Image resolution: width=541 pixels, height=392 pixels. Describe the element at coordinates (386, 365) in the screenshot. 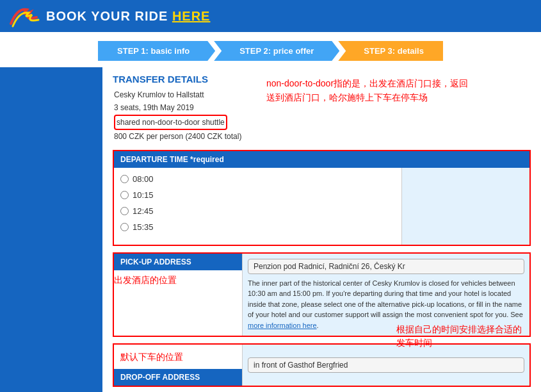

I see `dropoff-input` at that location.